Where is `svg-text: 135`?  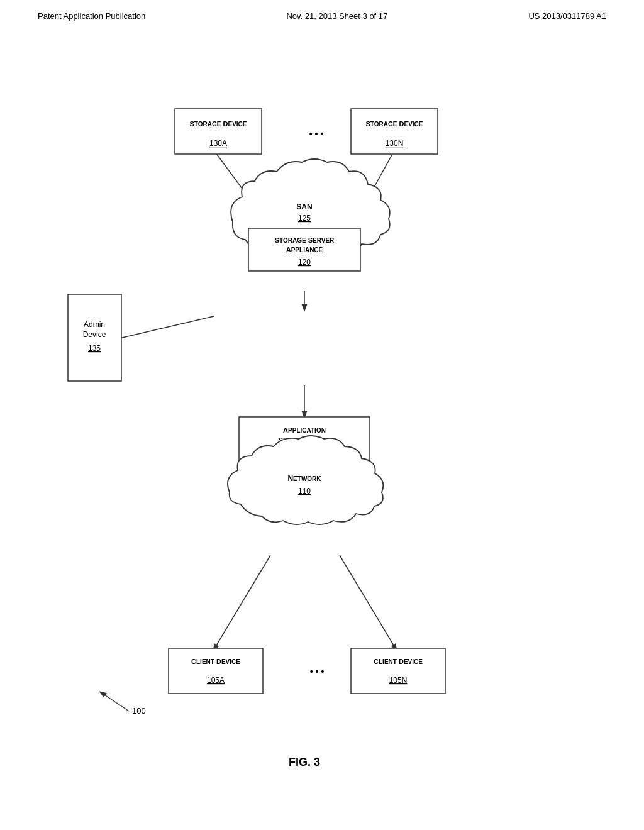 svg-text: 135 is located at coordinates (94, 348).